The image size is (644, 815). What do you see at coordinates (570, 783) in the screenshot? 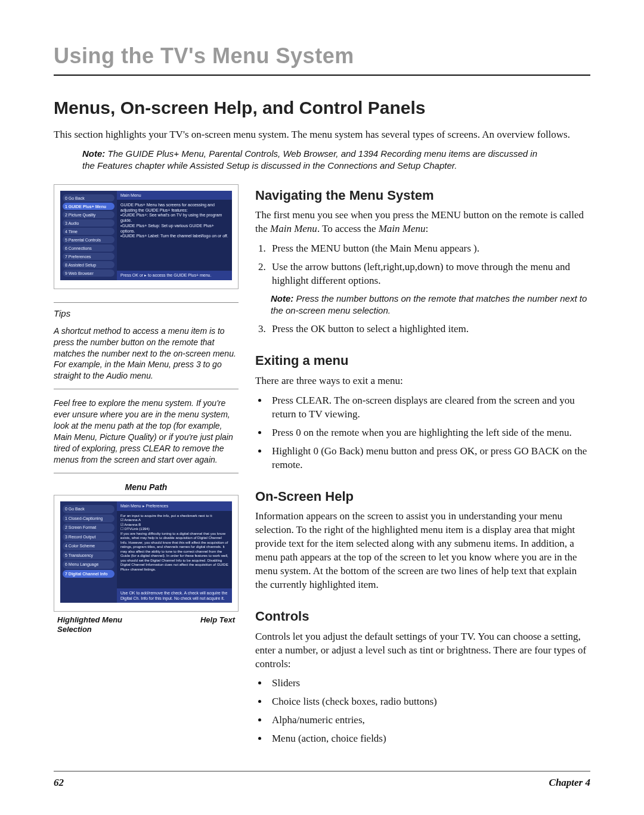
I see `chapter-label: Chapter 4` at bounding box center [570, 783].